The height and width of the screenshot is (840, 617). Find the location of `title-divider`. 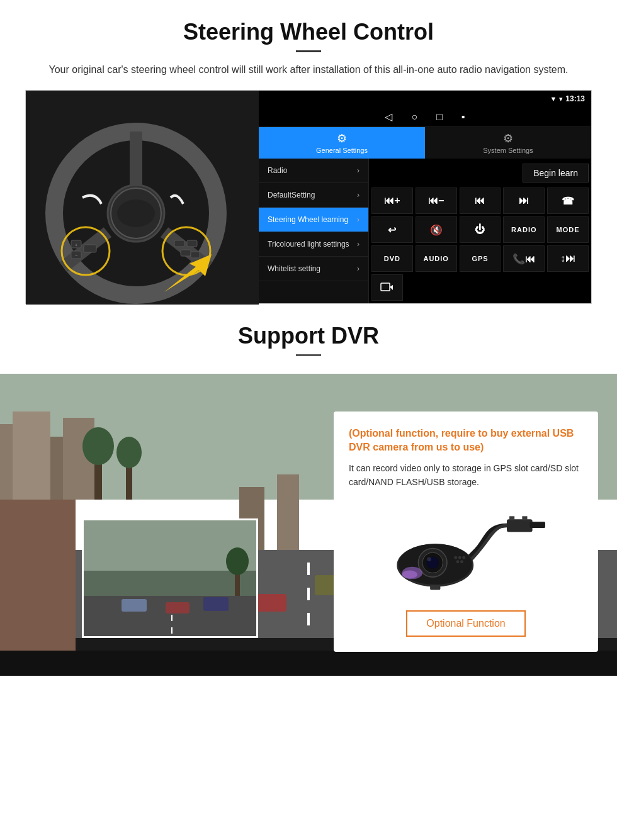

title-divider is located at coordinates (308, 52).